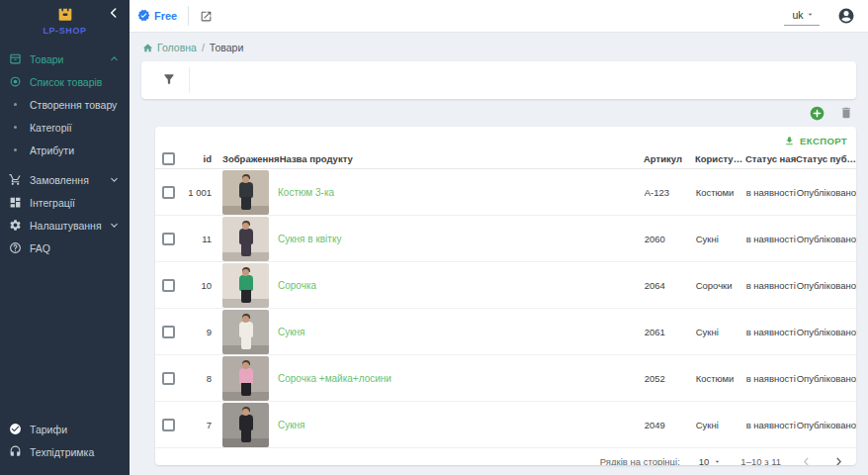 The height and width of the screenshot is (475, 868). Describe the element at coordinates (170, 48) in the screenshot. I see `breadcrumb-home-link: Головна` at that location.